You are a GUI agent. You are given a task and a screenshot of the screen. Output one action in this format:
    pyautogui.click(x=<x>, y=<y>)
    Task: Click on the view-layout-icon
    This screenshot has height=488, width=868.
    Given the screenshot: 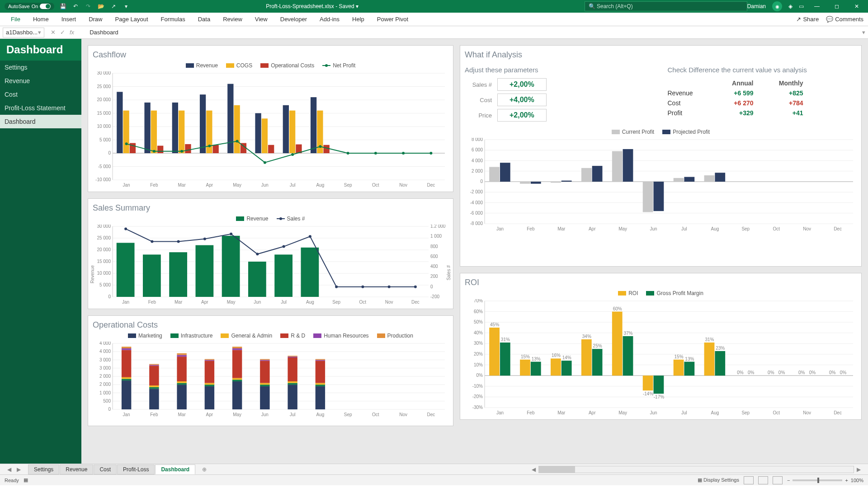 What is the action you would take?
    pyautogui.click(x=763, y=480)
    